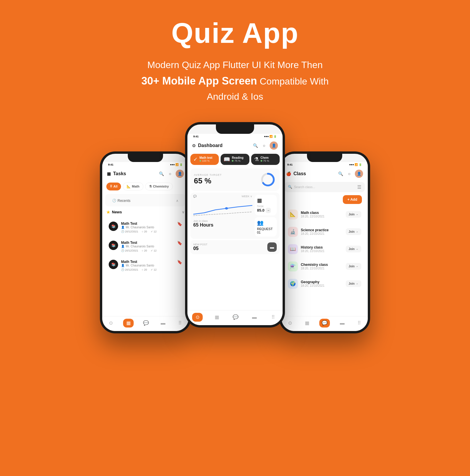 This screenshot has width=470, height=476. I want to click on quiz-card-reading: 📖 Reading 75 %, so click(235, 159).